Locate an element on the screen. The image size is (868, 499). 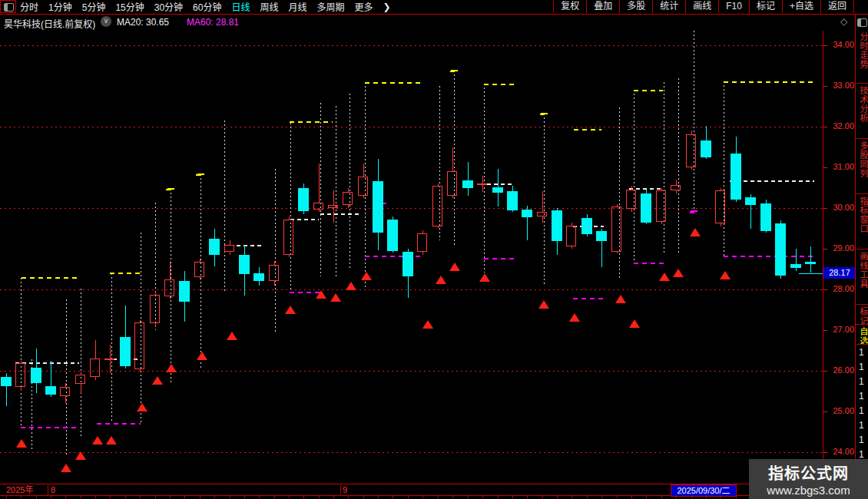
diamond-icon: ◇ is located at coordinates (843, 21).